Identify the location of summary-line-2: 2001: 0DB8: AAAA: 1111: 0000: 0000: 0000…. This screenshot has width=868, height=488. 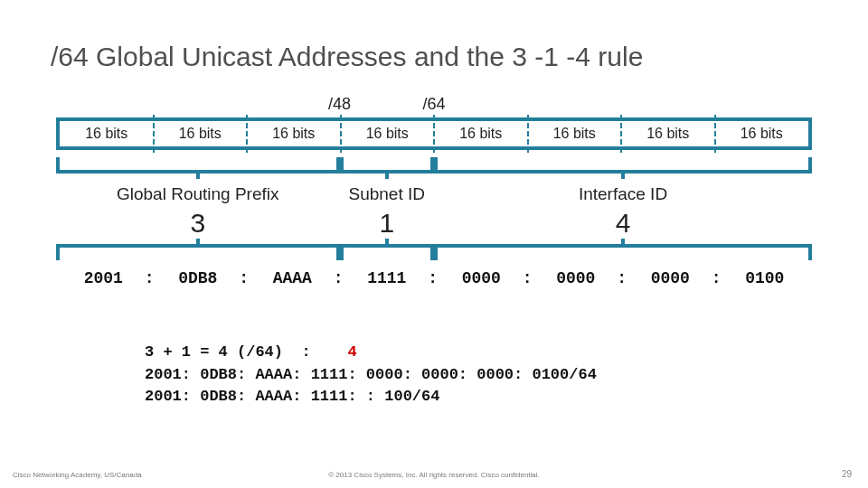
(371, 376).